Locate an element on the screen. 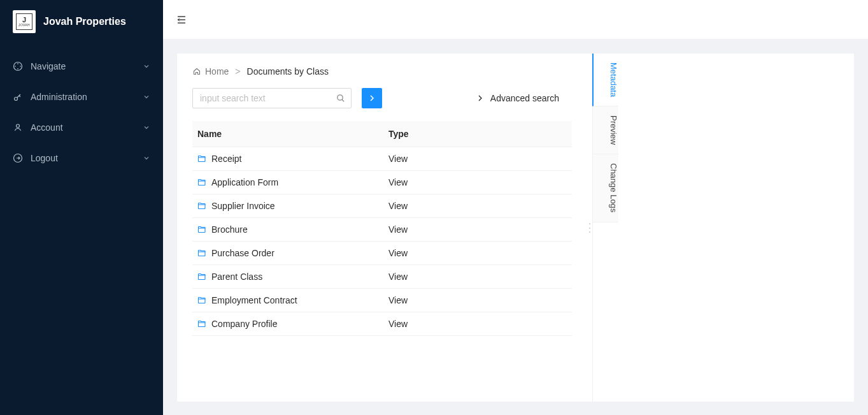 This screenshot has height=415, width=868. cell-name: Application Form is located at coordinates (288, 182).